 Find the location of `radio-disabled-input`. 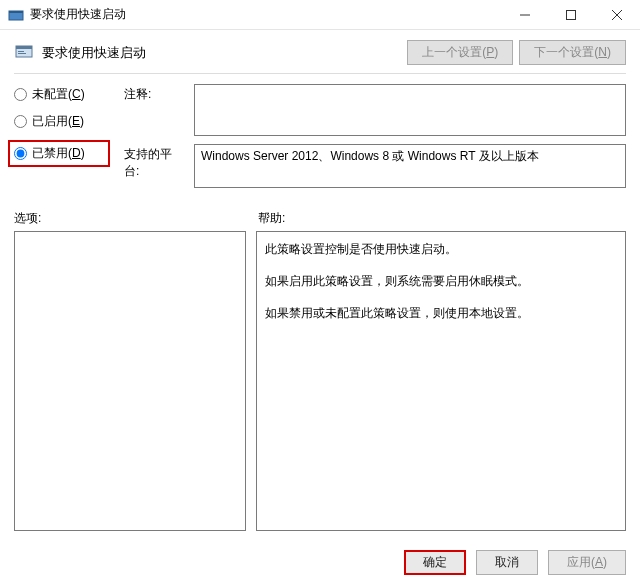

radio-disabled-input is located at coordinates (20, 154).